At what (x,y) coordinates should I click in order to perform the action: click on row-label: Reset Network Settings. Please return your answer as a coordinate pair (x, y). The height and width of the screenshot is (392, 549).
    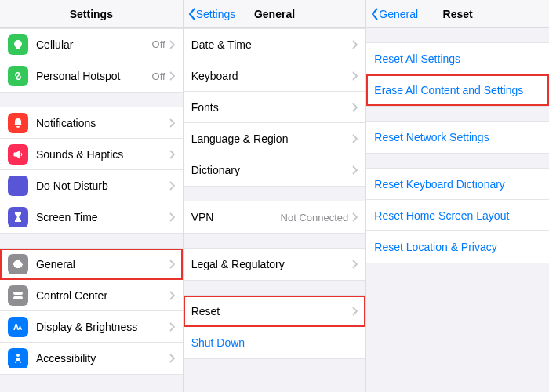
    Looking at the image, I should click on (458, 137).